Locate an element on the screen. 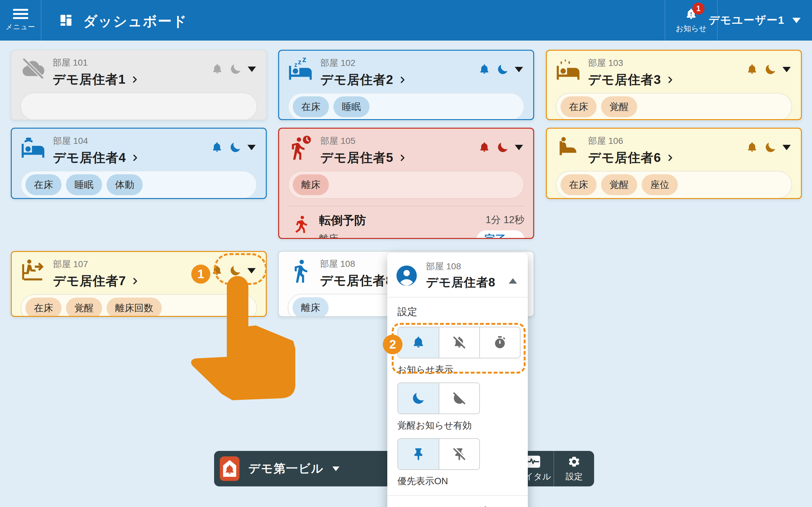 This screenshot has height=507, width=812. popup-settings-section: 設定 お知らせ表示 覚醒お知らせ有効 優先表示ON is located at coordinates (458, 392).